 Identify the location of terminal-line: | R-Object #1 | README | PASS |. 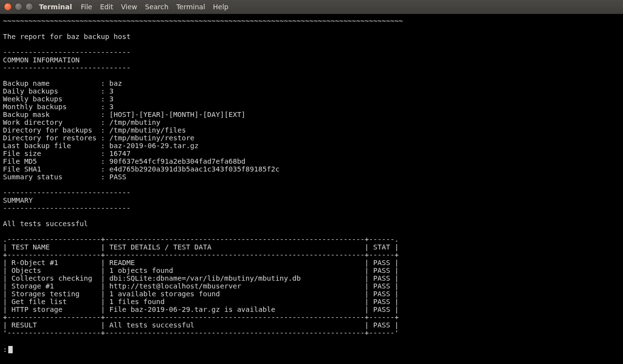
(312, 263).